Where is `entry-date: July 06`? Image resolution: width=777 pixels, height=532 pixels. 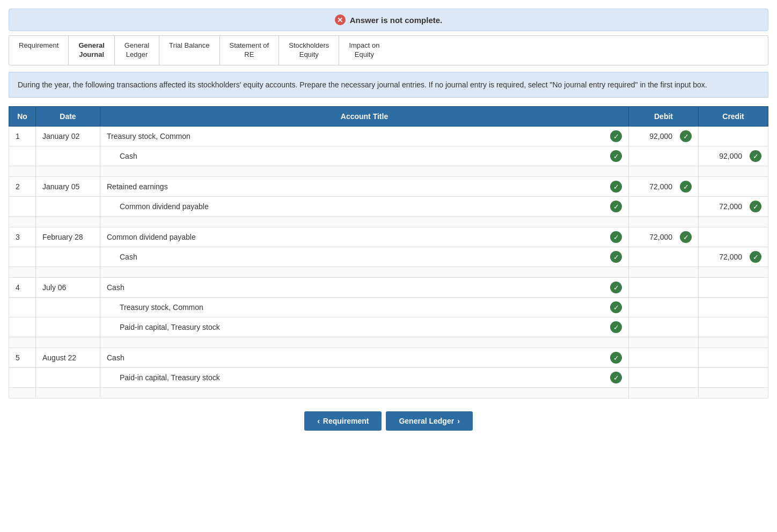 entry-date: July 06 is located at coordinates (68, 287).